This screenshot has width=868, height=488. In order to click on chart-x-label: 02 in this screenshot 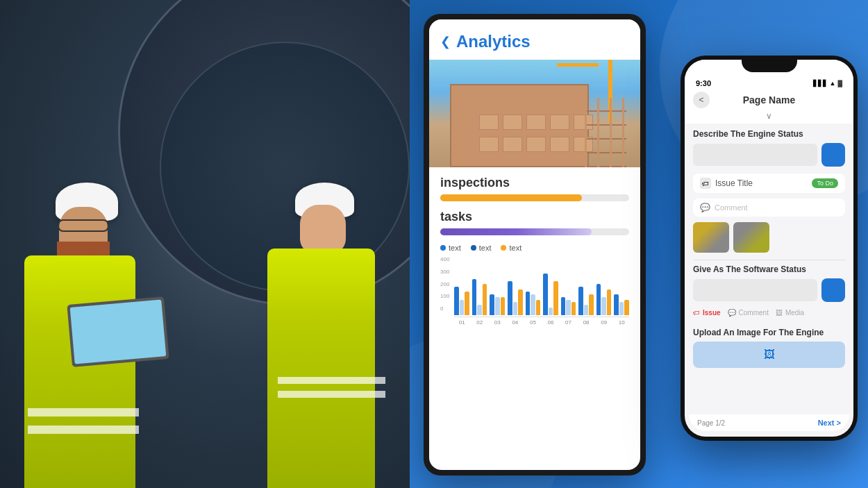, I will do `click(480, 322)`.